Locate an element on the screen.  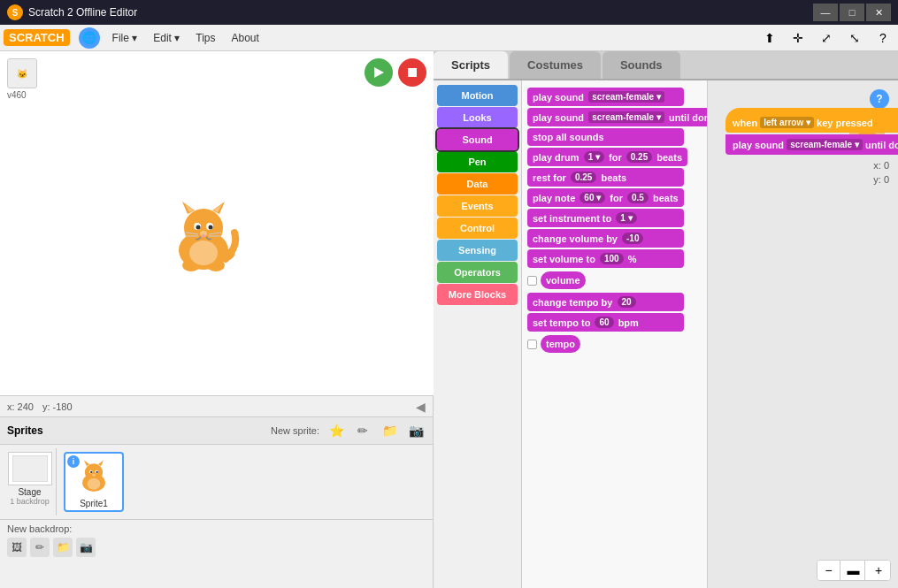
new-sprite-paint-button: ✏ is located at coordinates (363, 431).